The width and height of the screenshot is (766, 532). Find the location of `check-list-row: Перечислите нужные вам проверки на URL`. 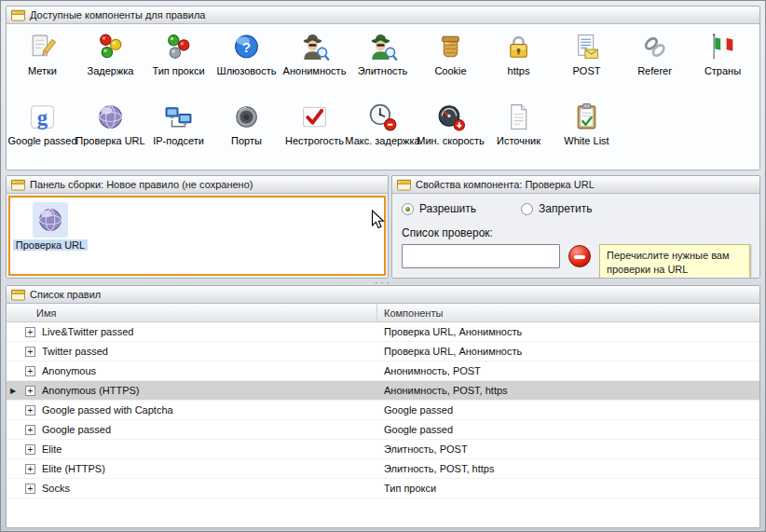

check-list-row: Перечислите нужные вам проверки на URL is located at coordinates (576, 261).